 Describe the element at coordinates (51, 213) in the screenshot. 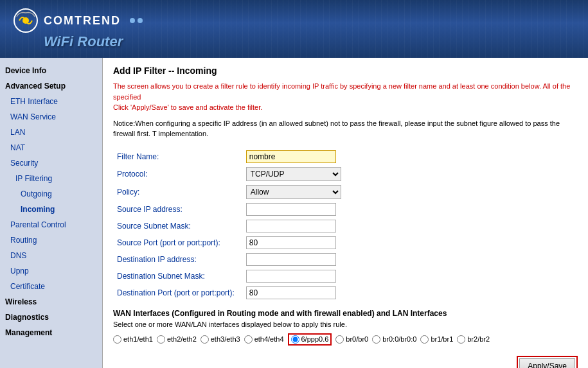

I see `sidebar: Device Info Advanced Setup ETH Interface…` at that location.